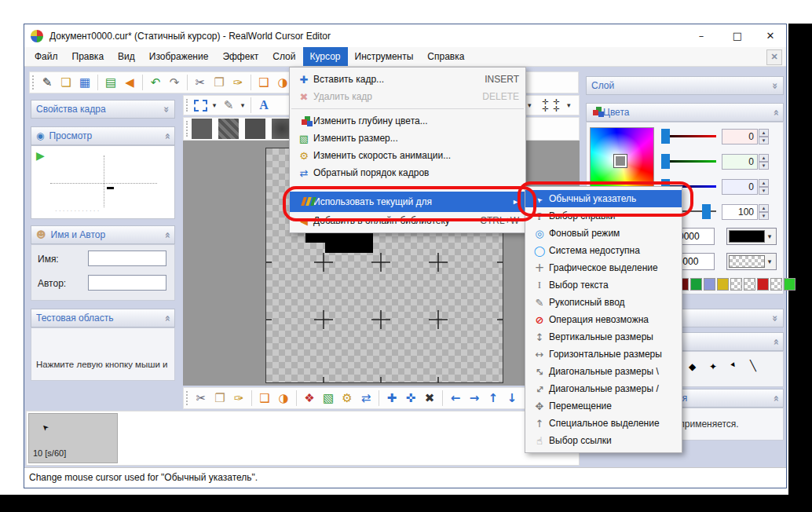 The width and height of the screenshot is (812, 512). I want to click on brush-style-hatched, so click(229, 129).